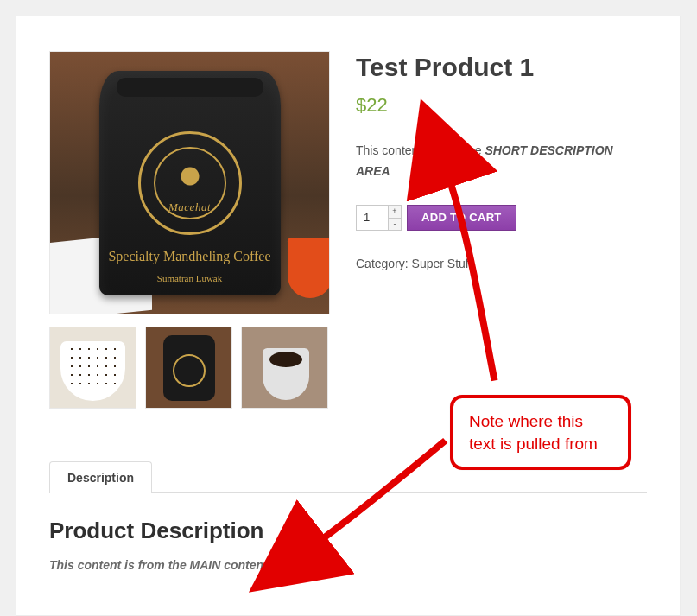 Image resolution: width=697 pixels, height=616 pixels. Describe the element at coordinates (190, 207) in the screenshot. I see `bag-brand-text: Macehat` at that location.